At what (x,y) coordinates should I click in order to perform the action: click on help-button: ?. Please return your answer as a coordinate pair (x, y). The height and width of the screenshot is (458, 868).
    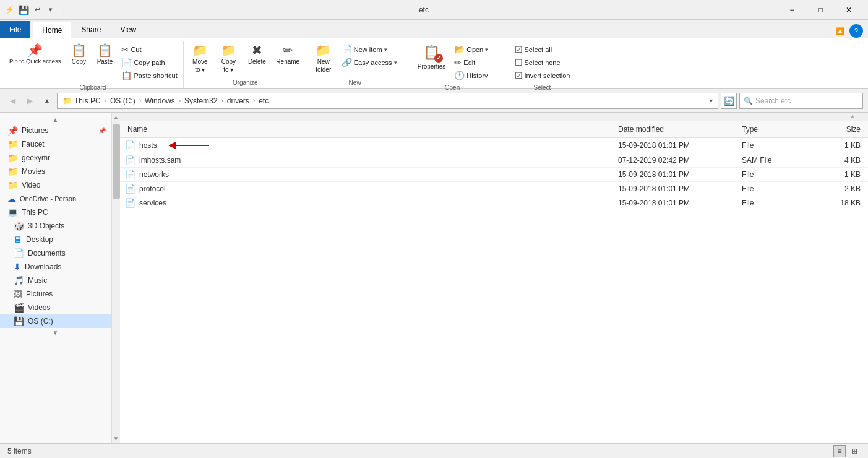
    Looking at the image, I should click on (856, 31).